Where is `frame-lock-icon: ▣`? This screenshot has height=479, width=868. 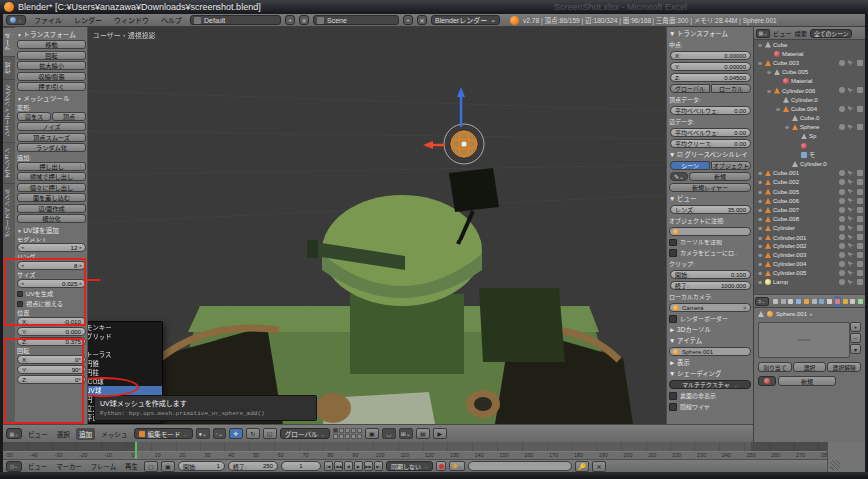 frame-lock-icon: ▣ is located at coordinates (168, 467).